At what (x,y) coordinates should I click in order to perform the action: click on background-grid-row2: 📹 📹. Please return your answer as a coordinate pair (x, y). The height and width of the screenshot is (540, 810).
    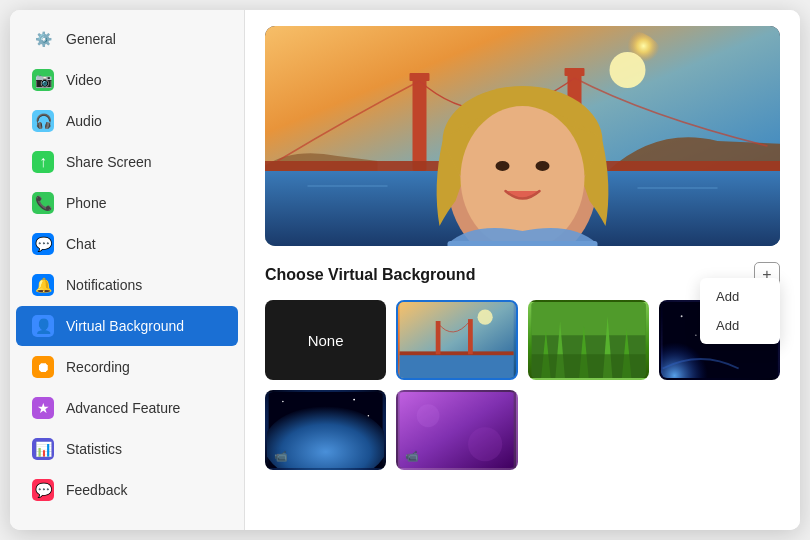
    Looking at the image, I should click on (522, 430).